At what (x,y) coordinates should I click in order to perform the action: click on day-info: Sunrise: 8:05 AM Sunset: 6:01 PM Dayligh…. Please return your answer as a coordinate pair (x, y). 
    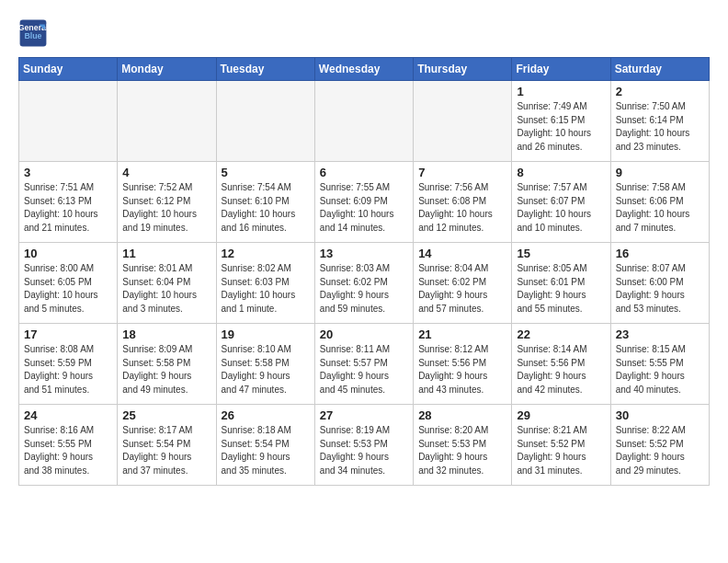
    Looking at the image, I should click on (561, 289).